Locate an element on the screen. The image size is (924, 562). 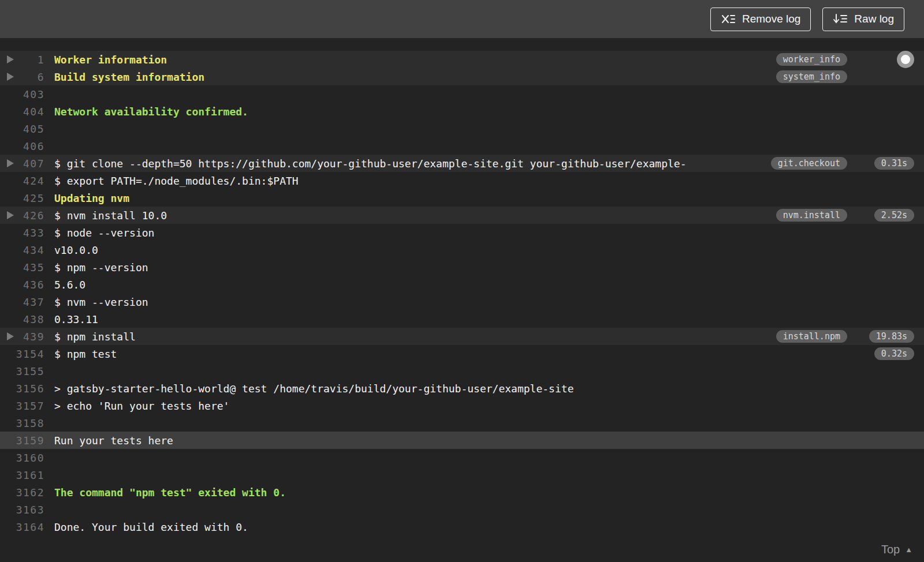
log-line: 424 $ export PATH=./node_modules/.bin:$P… is located at coordinates (462, 181).